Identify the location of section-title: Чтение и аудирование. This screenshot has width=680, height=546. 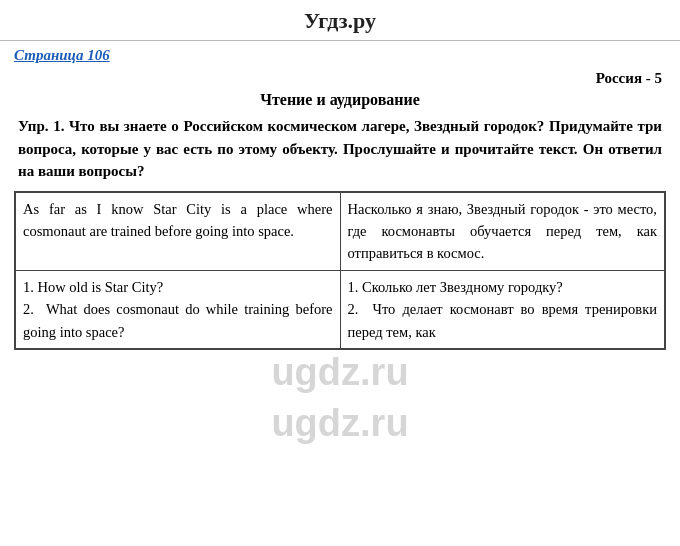
(340, 100).